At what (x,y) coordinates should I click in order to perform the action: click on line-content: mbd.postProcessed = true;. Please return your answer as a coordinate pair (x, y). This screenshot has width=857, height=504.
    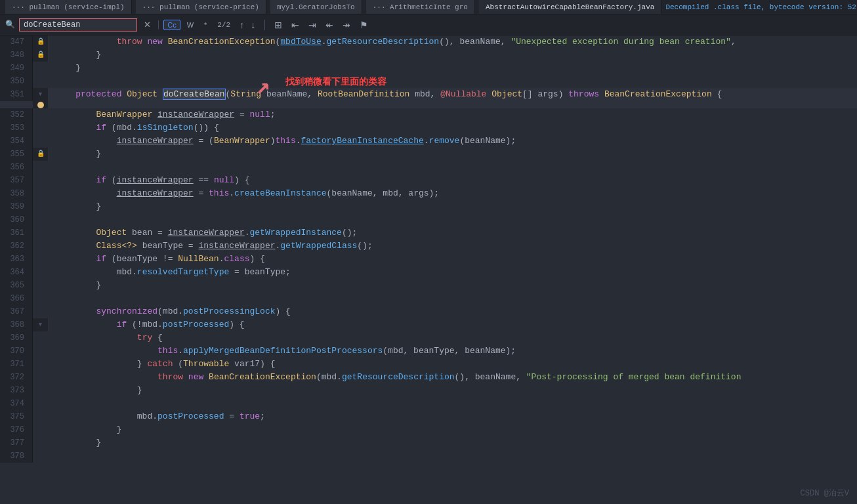
    Looking at the image, I should click on (453, 417).